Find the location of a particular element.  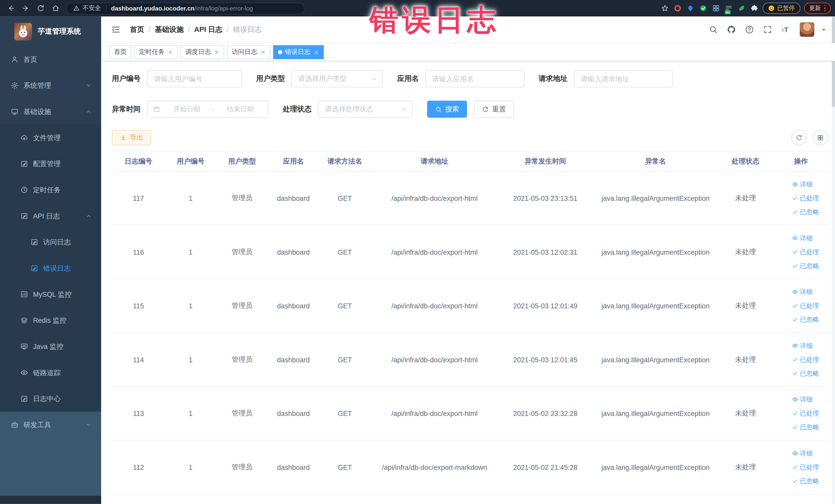

sidebar-item-Redis-监控: Redis 监控 is located at coordinates (50, 321).